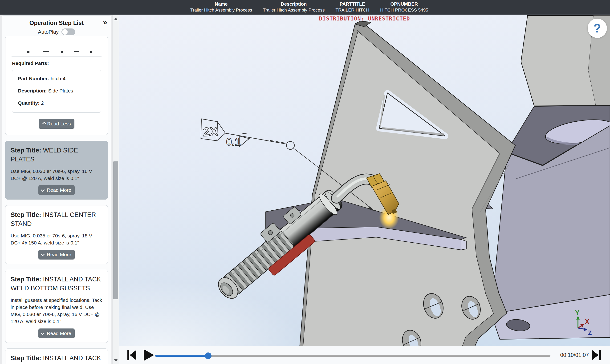 The width and height of the screenshot is (610, 364). I want to click on step-card-weld-side-plates: Step Title: WELD SIDE PLATES Use MIG, 0.…, so click(56, 170).